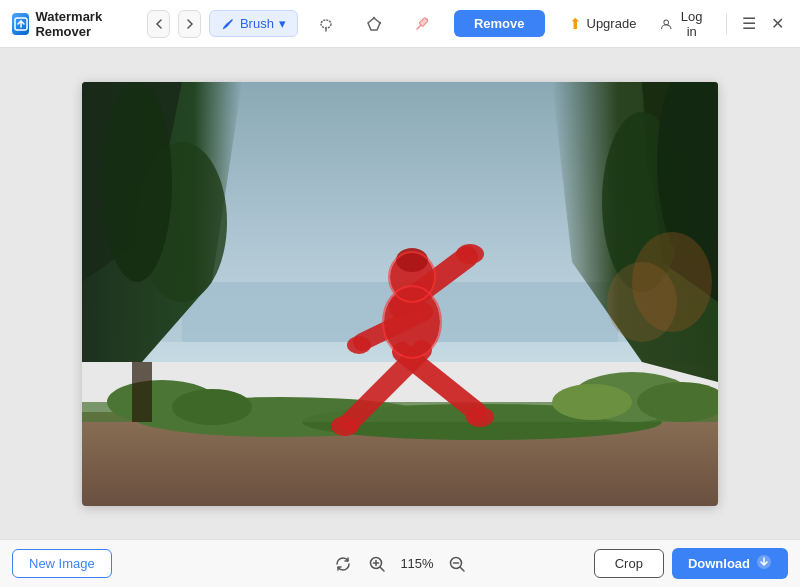 The width and height of the screenshot is (800, 587). I want to click on login-button: Log in, so click(682, 24).